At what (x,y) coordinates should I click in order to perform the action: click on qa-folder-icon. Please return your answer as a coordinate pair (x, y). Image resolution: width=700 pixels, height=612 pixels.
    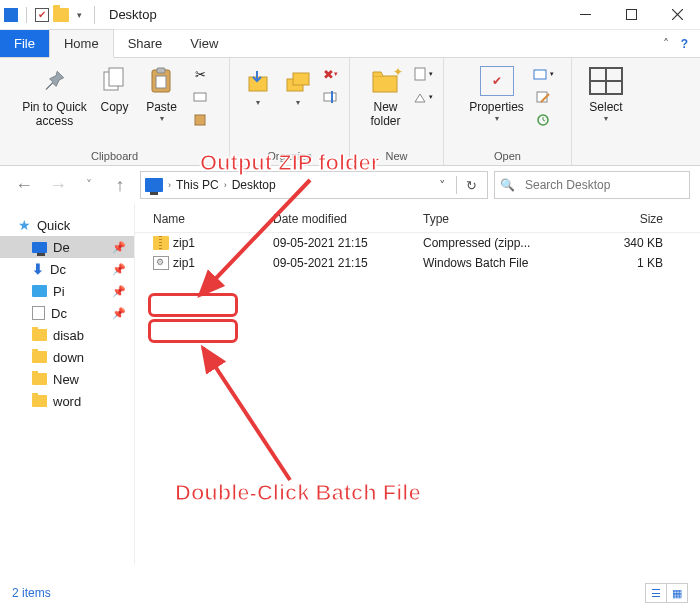
    Looking at the image, I should click on (61, 15).